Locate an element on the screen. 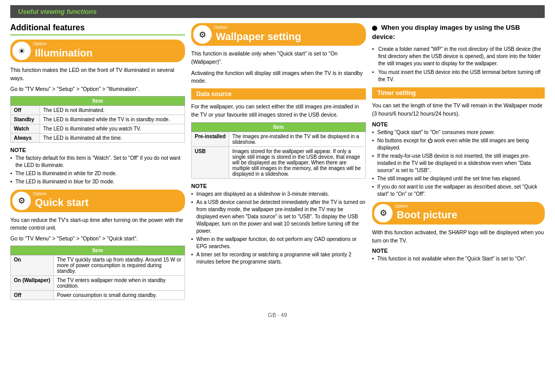 The width and height of the screenshot is (555, 392). list-item: If the ready-for-use USB device is not i… is located at coordinates (458, 163).